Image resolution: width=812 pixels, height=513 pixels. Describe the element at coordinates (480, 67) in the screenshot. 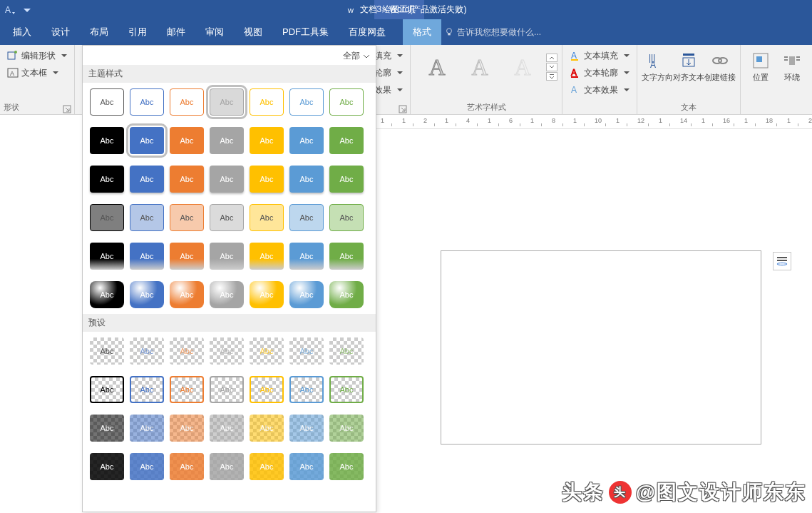

I see `wordart-style-2: A` at that location.